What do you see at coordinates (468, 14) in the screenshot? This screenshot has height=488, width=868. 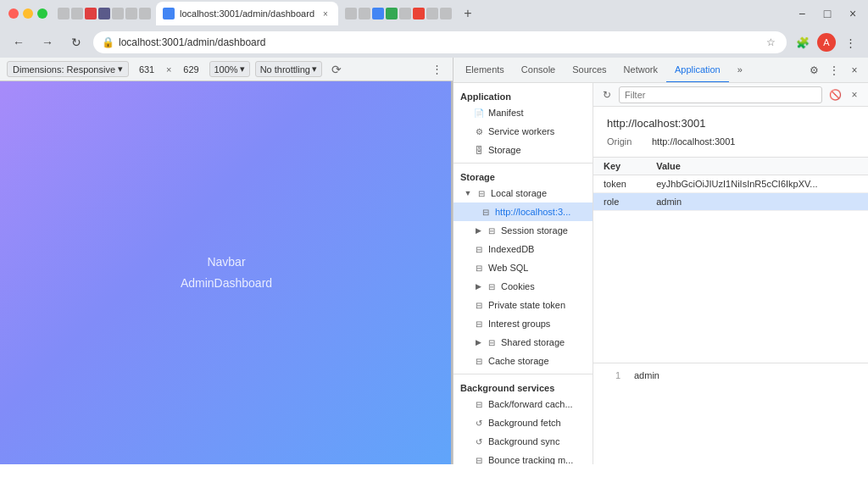 I see `new-tab-btn: +` at bounding box center [468, 14].